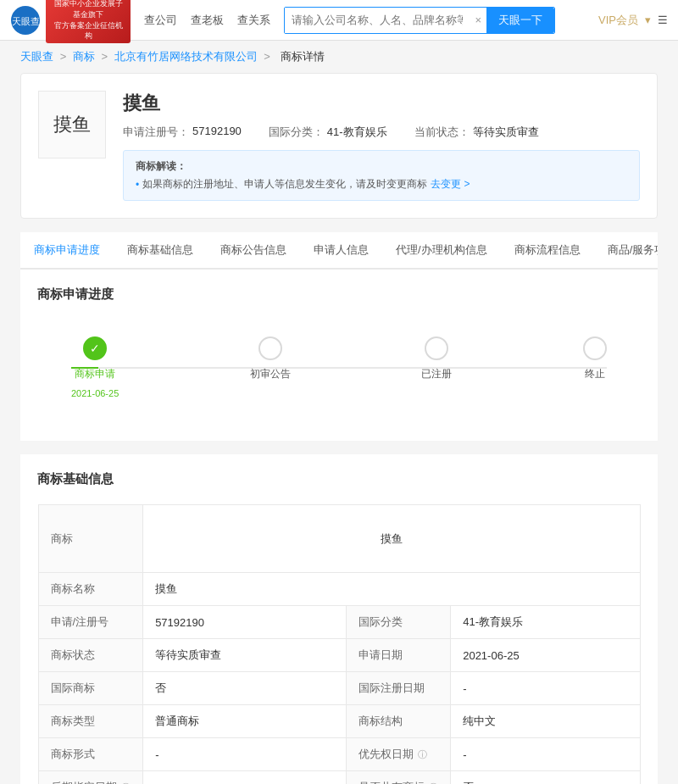 The height and width of the screenshot is (784, 678). What do you see at coordinates (398, 778) in the screenshot?
I see `label-shared: 是否共有商标 ⓘ` at bounding box center [398, 778].